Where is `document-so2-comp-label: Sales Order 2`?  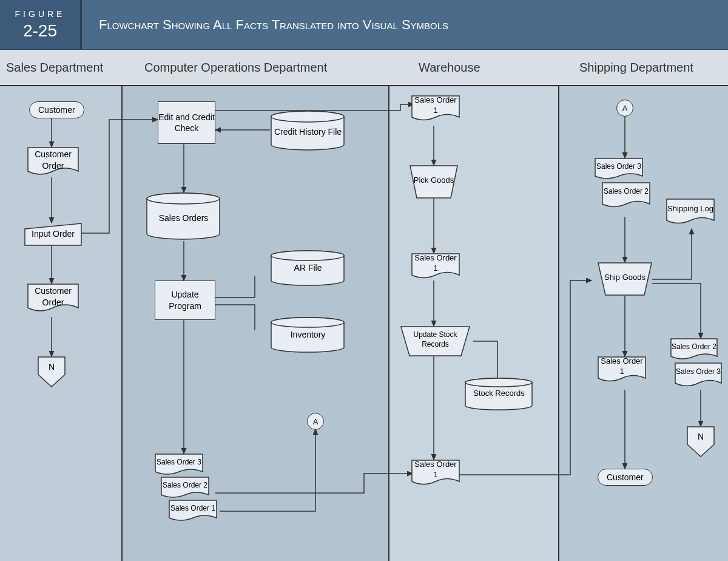 document-so2-comp-label: Sales Order 2 is located at coordinates (185, 486).